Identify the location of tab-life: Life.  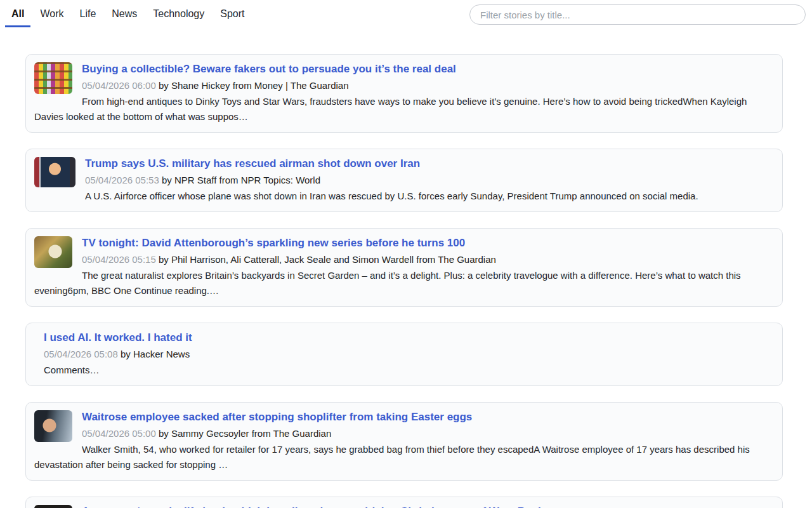
(88, 14).